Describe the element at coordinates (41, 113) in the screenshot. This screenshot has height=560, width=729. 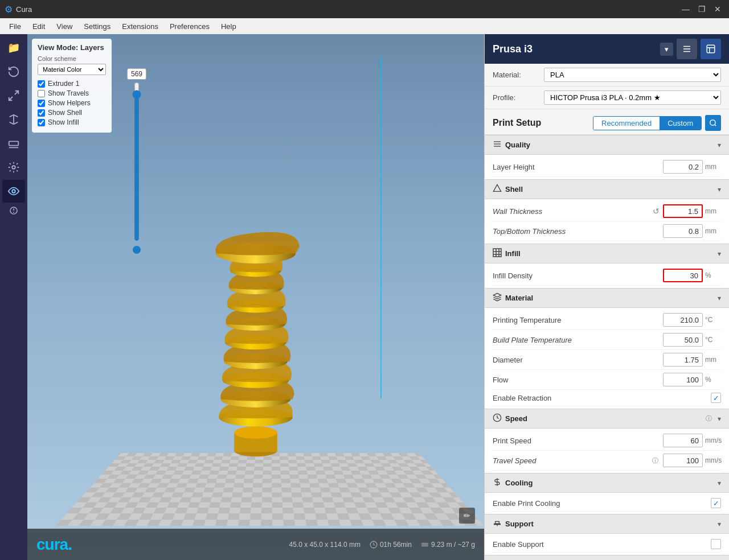
I see `show-shell-checkbox` at that location.